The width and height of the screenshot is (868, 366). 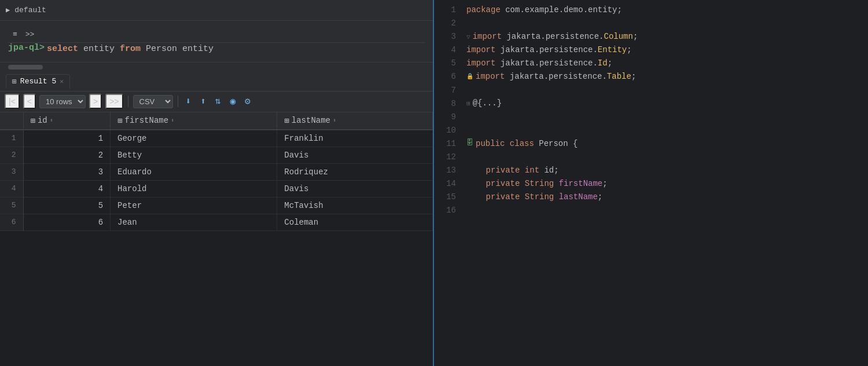 I want to click on line-number: 1, so click(x=447, y=10).